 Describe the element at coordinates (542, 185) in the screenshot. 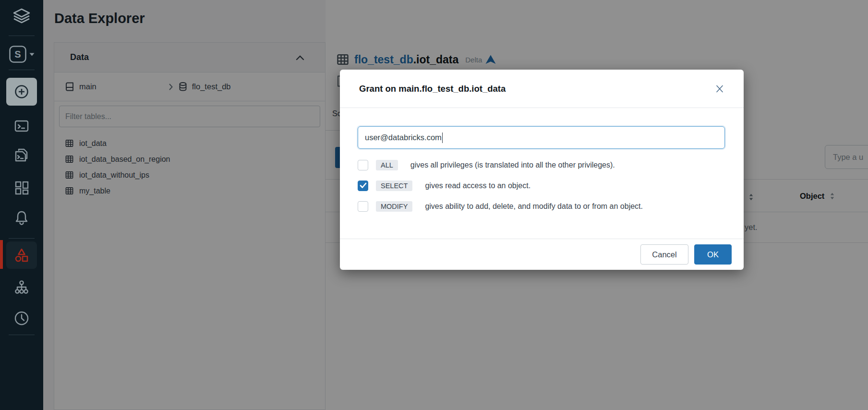

I see `privilege-list: ALL gives all privileges (is translated …` at that location.